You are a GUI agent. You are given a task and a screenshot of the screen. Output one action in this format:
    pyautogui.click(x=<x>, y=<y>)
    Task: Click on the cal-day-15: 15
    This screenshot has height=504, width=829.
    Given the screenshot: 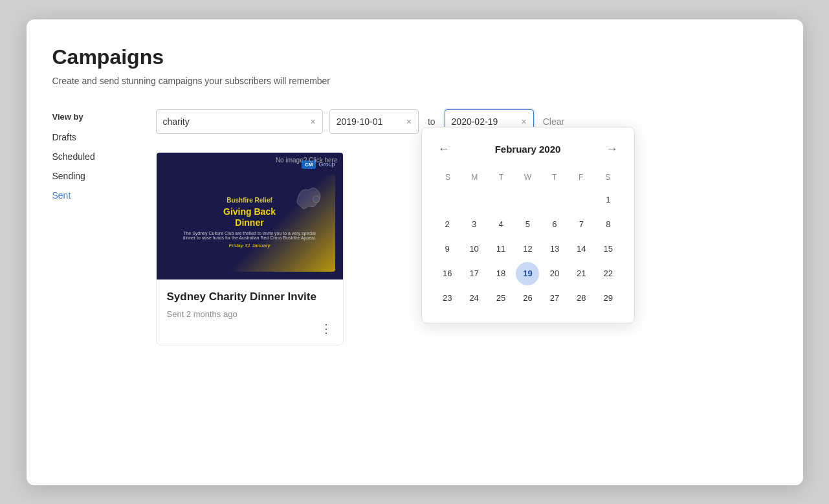 What is the action you would take?
    pyautogui.click(x=608, y=249)
    